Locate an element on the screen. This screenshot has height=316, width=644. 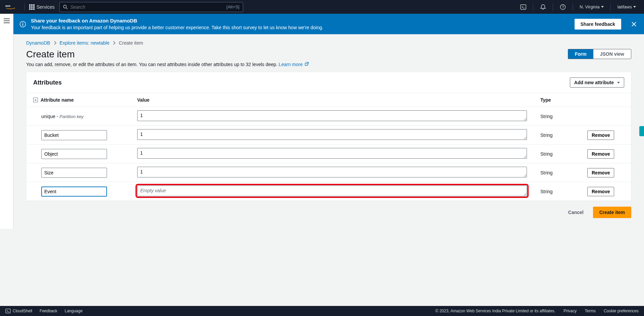
breadcrumb: DynamoDB Explore items: newtable Create … is located at coordinates (329, 43).